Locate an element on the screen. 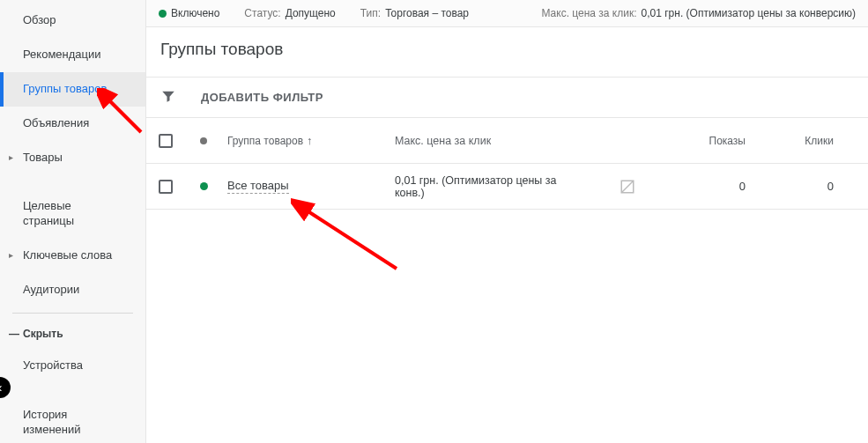  sidebar-item-products: ▸ Товары is located at coordinates (72, 159).